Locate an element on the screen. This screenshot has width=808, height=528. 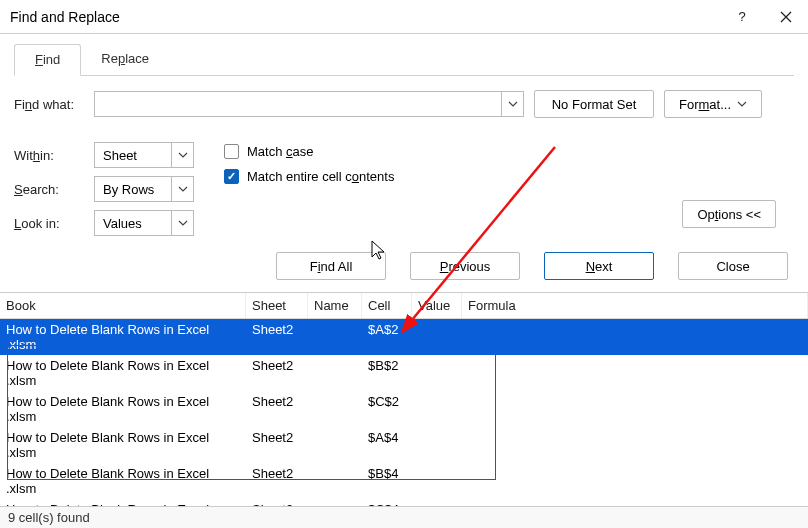
match-entire-checkbox: ✓ Match entire cell contents is located at coordinates (309, 176).